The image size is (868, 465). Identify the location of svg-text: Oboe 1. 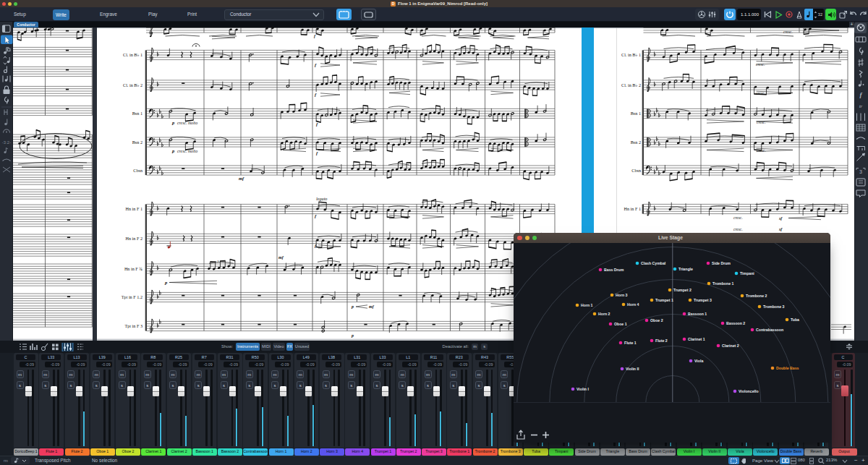
(621, 324).